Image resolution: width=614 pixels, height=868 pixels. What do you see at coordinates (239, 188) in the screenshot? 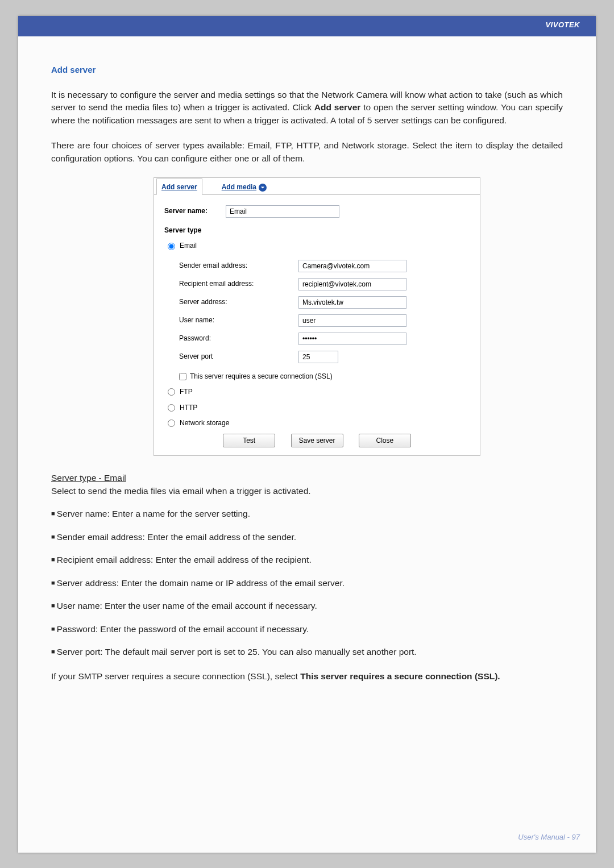
I see `tab-add-media-label: Add media` at bounding box center [239, 188].